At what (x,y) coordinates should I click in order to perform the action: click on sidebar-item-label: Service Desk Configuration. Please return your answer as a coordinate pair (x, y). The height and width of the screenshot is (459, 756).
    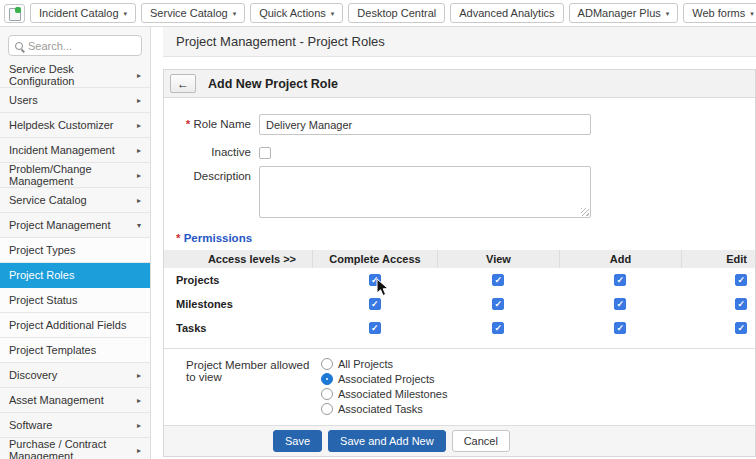
    Looking at the image, I should click on (73, 75).